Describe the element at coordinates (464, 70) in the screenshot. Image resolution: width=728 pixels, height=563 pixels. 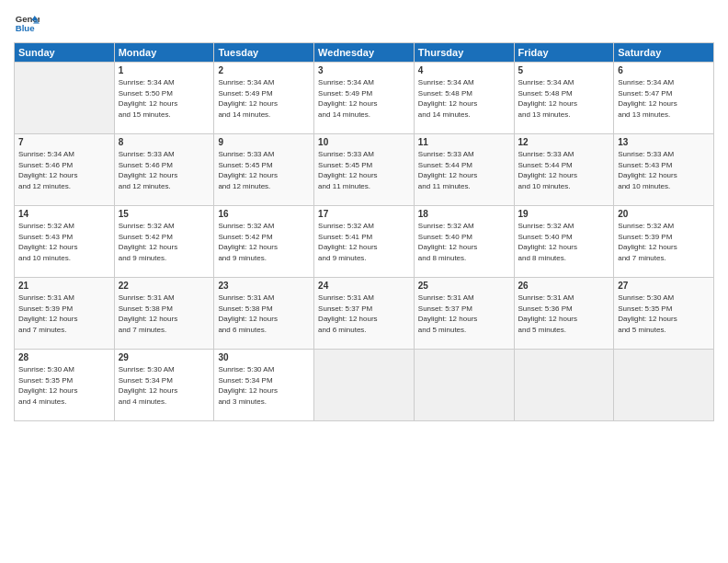
I see `day-number: 4` at that location.